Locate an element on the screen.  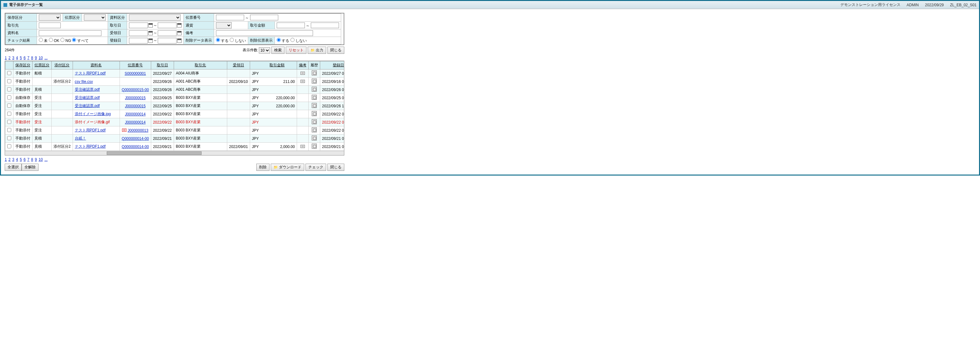
col-sort-torihikibi: 取引日 is located at coordinates (162, 65).